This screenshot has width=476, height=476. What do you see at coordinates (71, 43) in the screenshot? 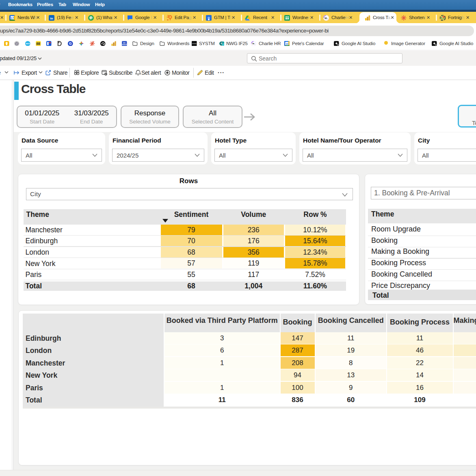
I see `svg-text: G` at bounding box center [71, 43].